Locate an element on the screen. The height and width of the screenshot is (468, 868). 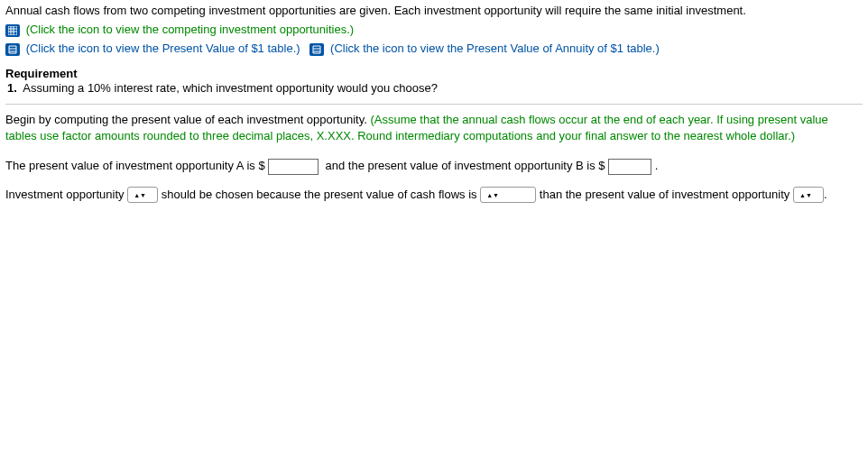
opportunity-select: ▲▼ is located at coordinates (143, 195).